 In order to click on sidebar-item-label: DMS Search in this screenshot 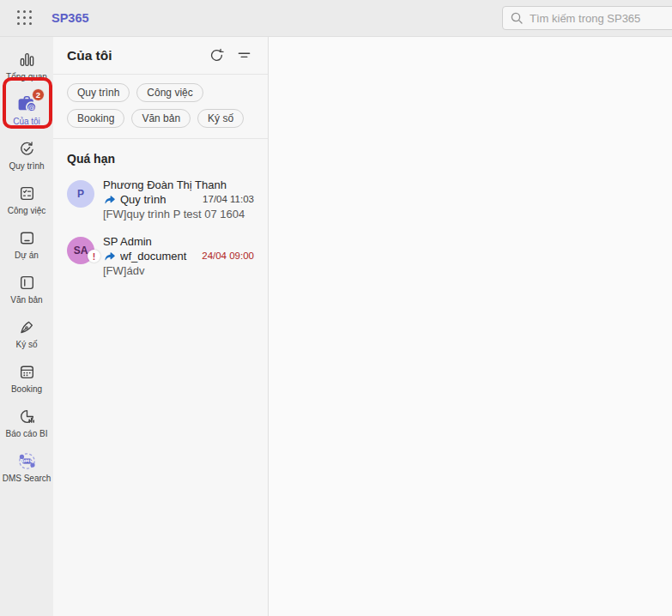, I will do `click(27, 479)`.